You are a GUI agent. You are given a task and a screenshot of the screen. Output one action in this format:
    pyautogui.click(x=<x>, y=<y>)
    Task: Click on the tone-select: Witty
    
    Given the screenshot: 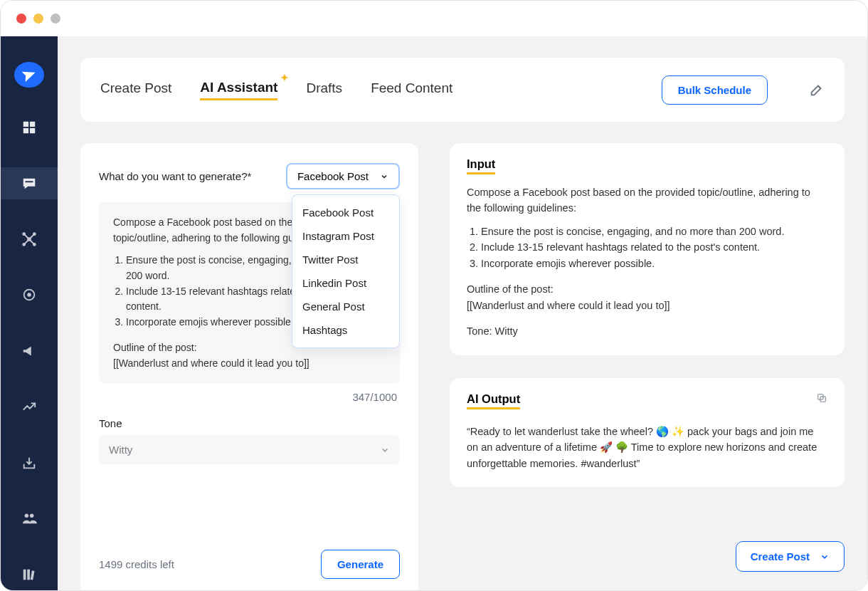 What is the action you would take?
    pyautogui.click(x=249, y=450)
    